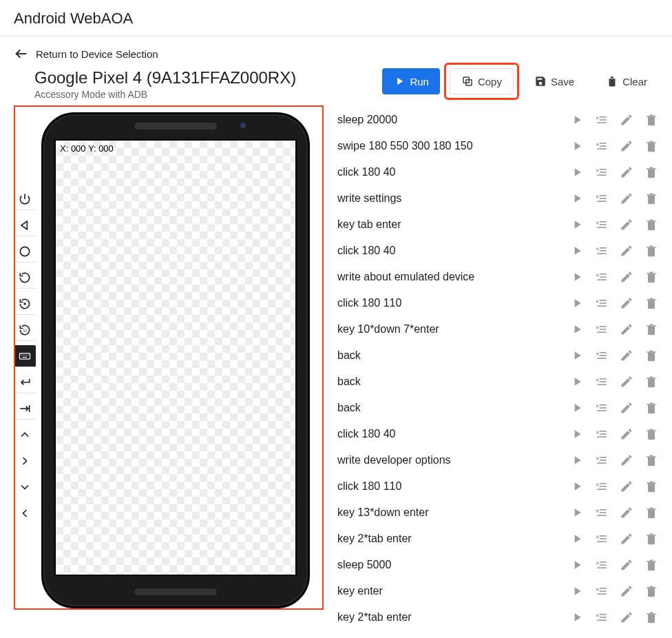 Image resolution: width=672 pixels, height=638 pixels. Describe the element at coordinates (25, 435) in the screenshot. I see `chevron-up-icon` at that location.